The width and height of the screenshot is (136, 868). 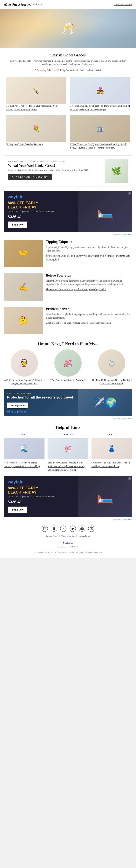 I want to click on article-item: 💐 32 Gorgeous Winter Wedding Bouquets, so click(x=36, y=132).